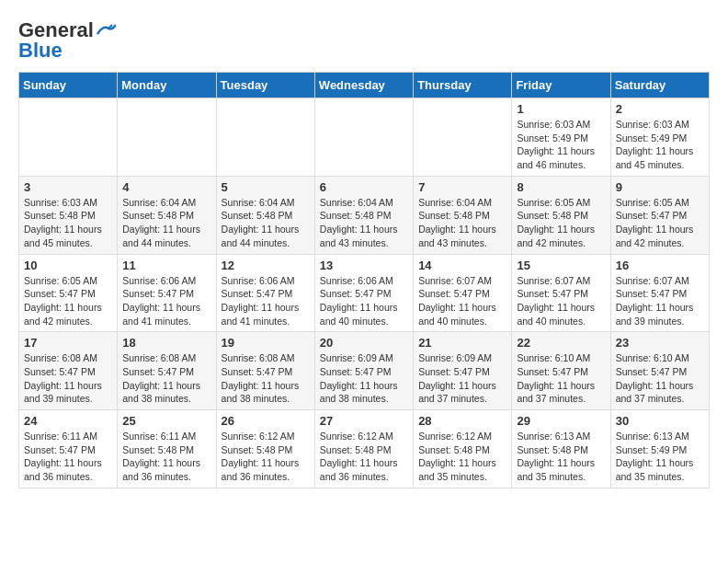 Image resolution: width=728 pixels, height=563 pixels. What do you see at coordinates (266, 421) in the screenshot?
I see `day-number: 26` at bounding box center [266, 421].